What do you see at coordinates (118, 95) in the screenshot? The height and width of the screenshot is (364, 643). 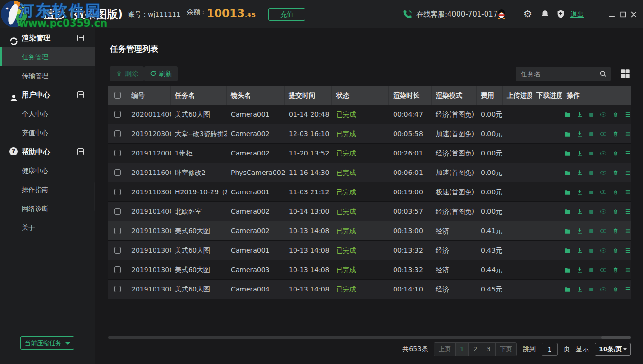 I see `select-all-checkbox` at bounding box center [118, 95].